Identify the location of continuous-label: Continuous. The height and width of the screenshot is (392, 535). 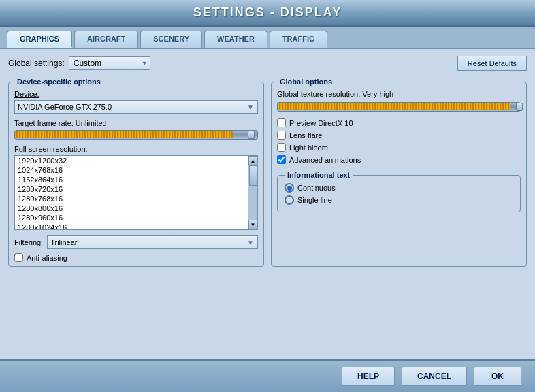
(317, 188).